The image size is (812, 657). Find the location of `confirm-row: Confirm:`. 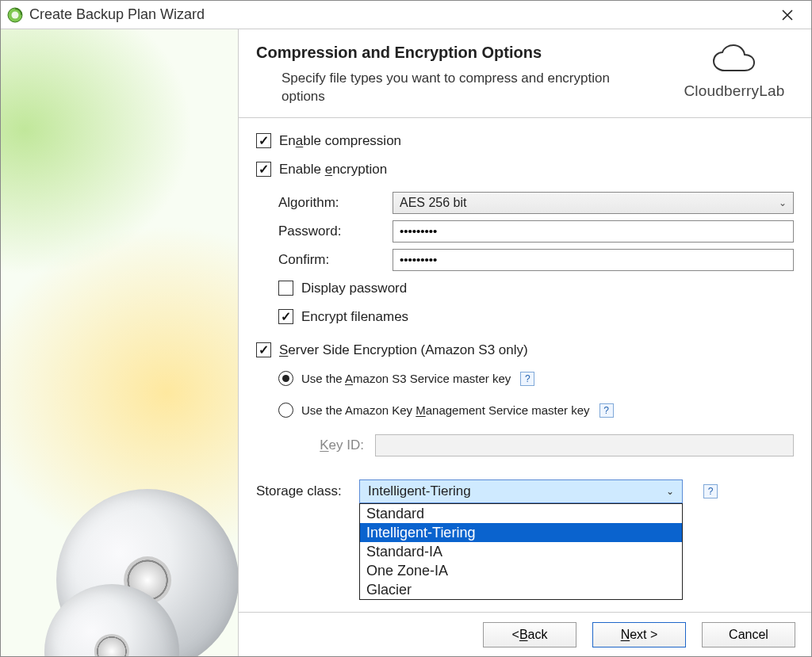

confirm-row: Confirm: is located at coordinates (525, 260).